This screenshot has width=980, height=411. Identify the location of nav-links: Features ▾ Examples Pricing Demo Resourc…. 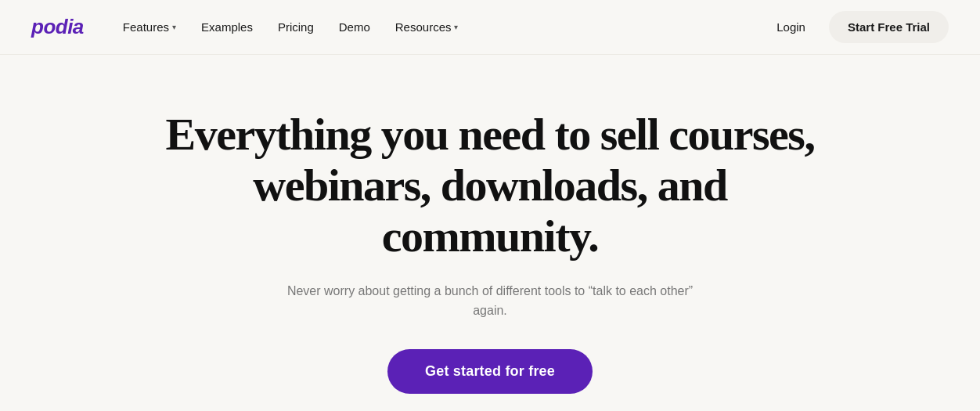
(438, 27).